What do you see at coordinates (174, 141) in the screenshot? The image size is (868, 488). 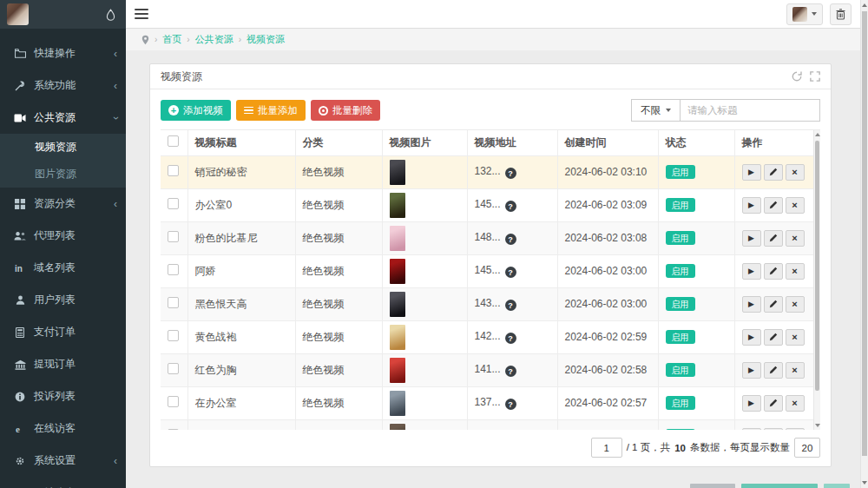 I see `select-all-checkbox` at bounding box center [174, 141].